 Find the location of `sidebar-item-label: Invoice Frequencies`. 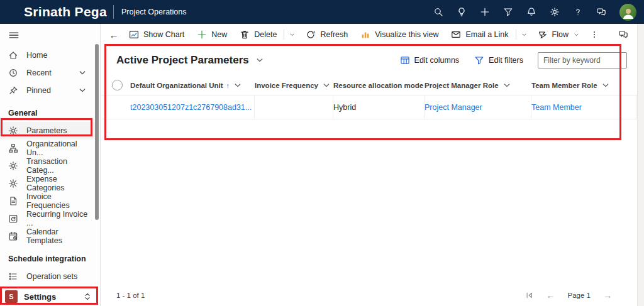

sidebar-item-label: Invoice Frequencies is located at coordinates (60, 201).